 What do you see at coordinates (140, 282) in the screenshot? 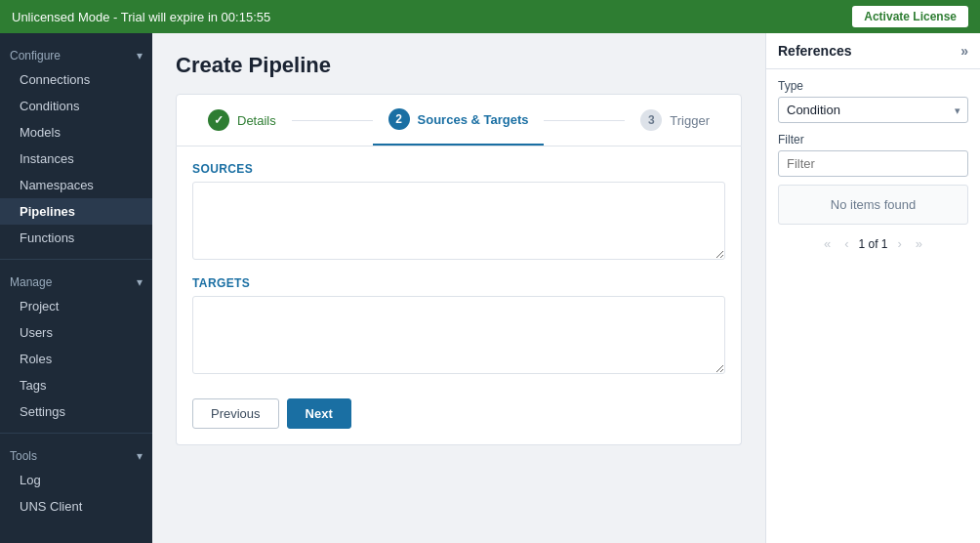
I see `manage-chevron-icon: ▾` at bounding box center [140, 282].